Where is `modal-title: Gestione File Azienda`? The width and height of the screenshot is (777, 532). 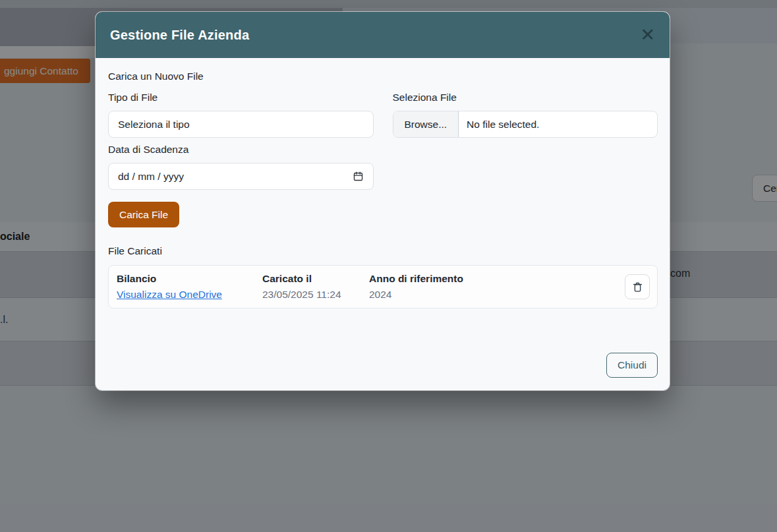 modal-title: Gestione File Azienda is located at coordinates (179, 36).